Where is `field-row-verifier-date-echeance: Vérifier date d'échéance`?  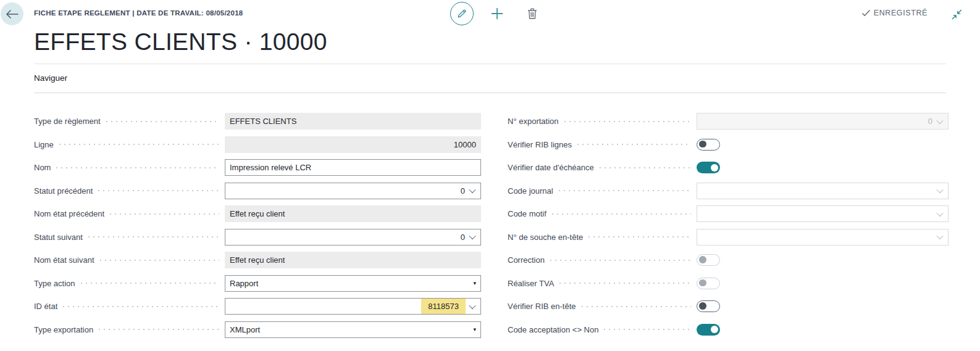
field-row-verifier-date-echeance: Vérifier date d'échéance is located at coordinates (728, 168).